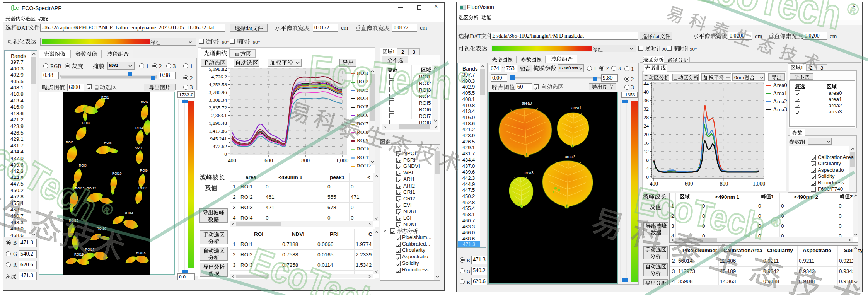 This screenshot has width=868, height=295. Describe the element at coordinates (218, 100) in the screenshot. I see `svg-text: 3,308.34` at that location.